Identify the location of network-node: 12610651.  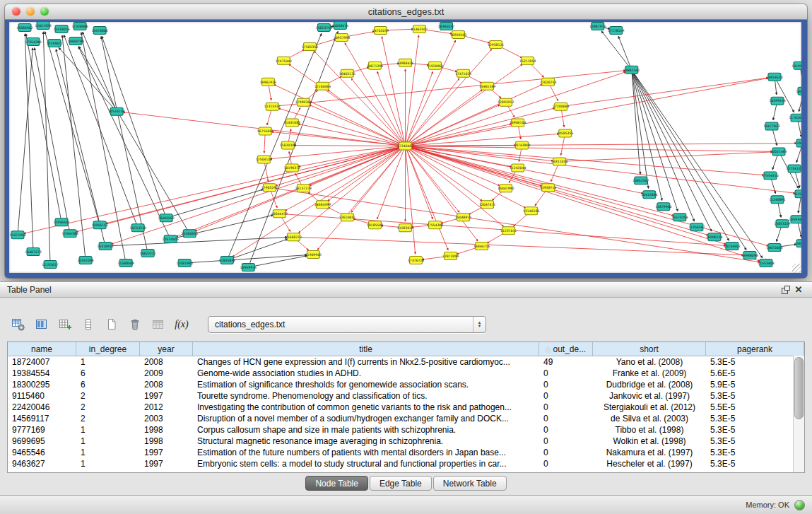
(348, 218).